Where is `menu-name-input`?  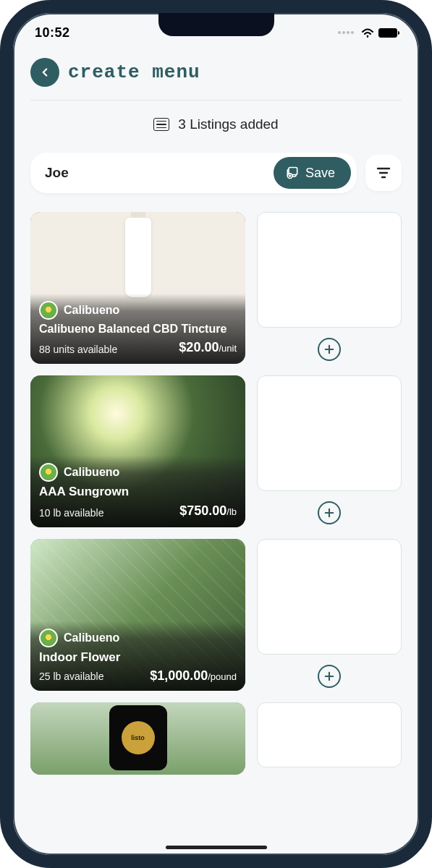
menu-name-input is located at coordinates (159, 173).